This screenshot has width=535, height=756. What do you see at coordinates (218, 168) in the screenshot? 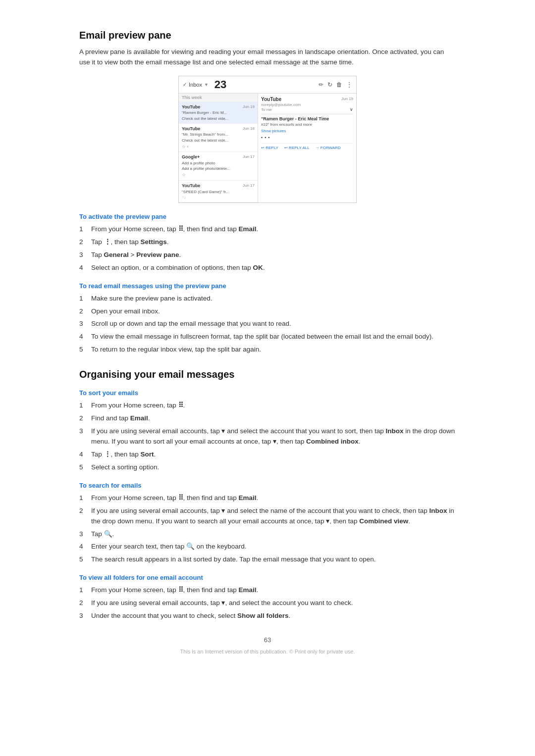
I see `mockup-preview-3: Add a profile photo/delete...` at bounding box center [218, 168].